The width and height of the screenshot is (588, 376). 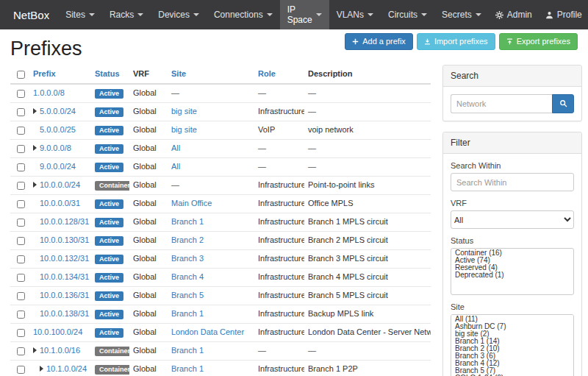 I want to click on prefix-link: 10.1.0.0/16, so click(x=60, y=350).